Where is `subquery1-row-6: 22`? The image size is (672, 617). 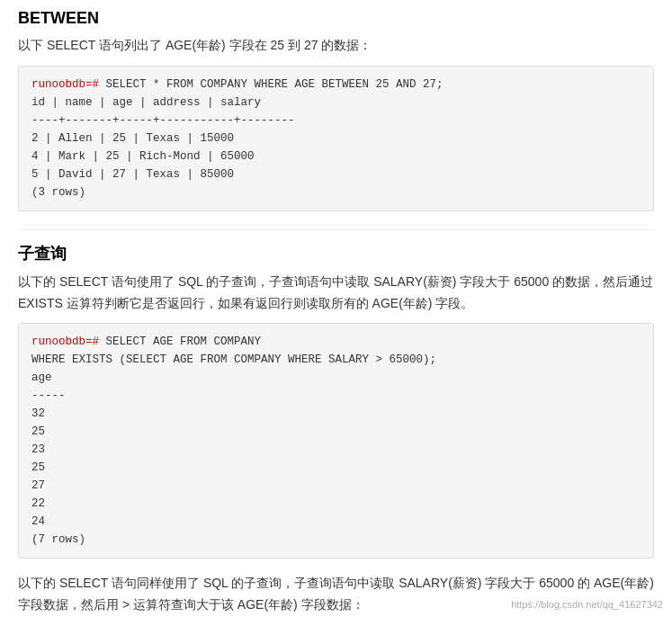
subquery1-row-6: 22 is located at coordinates (336, 504).